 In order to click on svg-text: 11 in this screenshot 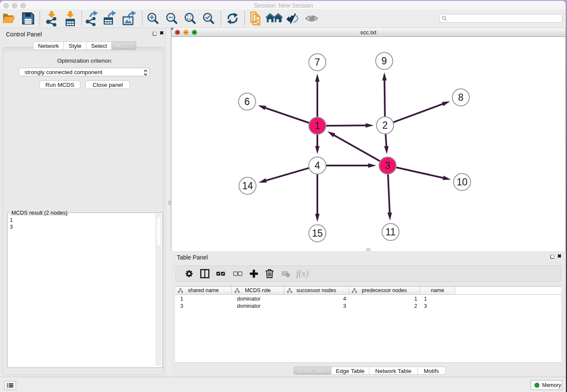, I will do `click(391, 232)`.